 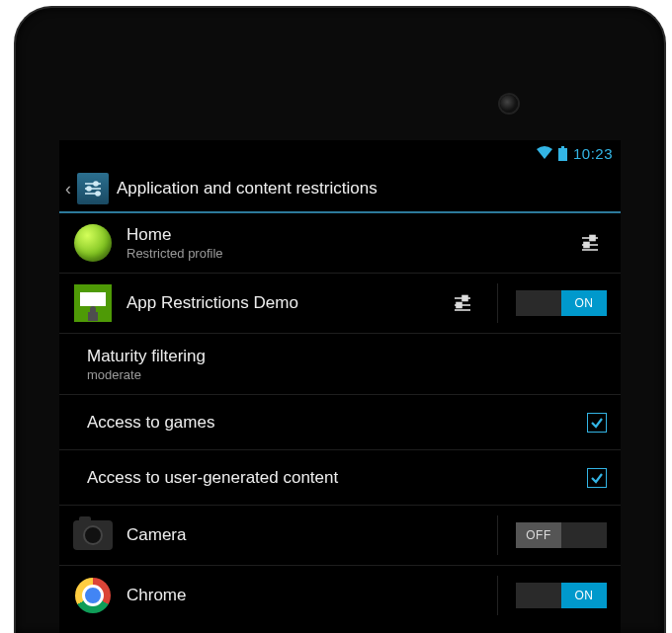 What do you see at coordinates (340, 243) in the screenshot?
I see `profile-row: Home Restricted profile` at bounding box center [340, 243].